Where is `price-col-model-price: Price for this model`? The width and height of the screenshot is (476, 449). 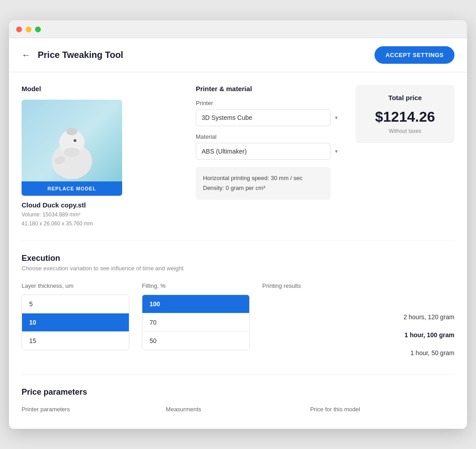 price-col-model-price: Price for this model is located at coordinates (383, 411).